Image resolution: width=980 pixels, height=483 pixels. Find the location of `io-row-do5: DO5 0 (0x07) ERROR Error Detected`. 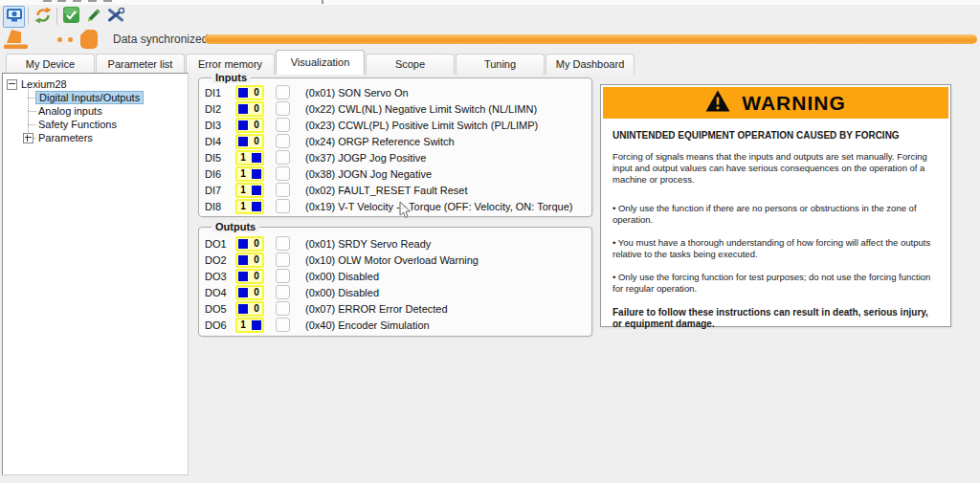

io-row-do5: DO5 0 (0x07) ERROR Error Detected is located at coordinates (395, 308).